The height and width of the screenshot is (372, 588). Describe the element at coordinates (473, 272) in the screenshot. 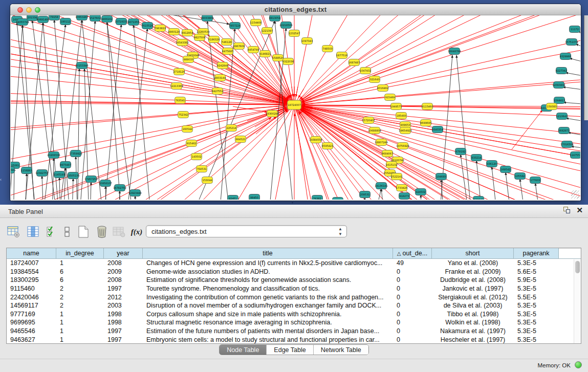

I see `table-cell: Franke et al. (2009)` at that location.